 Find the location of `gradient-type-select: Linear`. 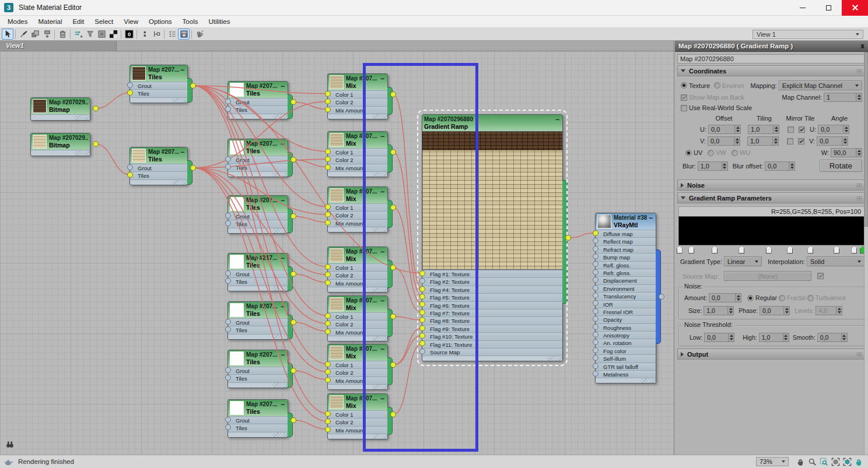

gradient-type-select: Linear is located at coordinates (743, 261).